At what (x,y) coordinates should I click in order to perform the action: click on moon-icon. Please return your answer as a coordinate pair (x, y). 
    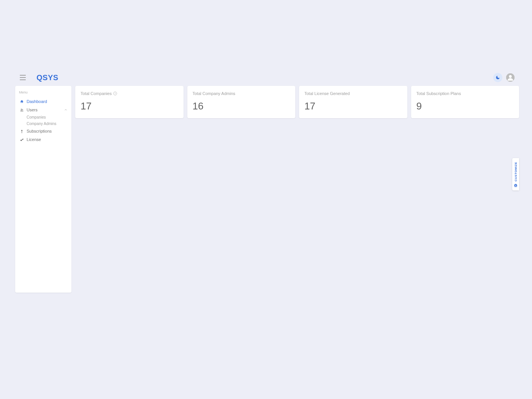
    Looking at the image, I should click on (498, 78).